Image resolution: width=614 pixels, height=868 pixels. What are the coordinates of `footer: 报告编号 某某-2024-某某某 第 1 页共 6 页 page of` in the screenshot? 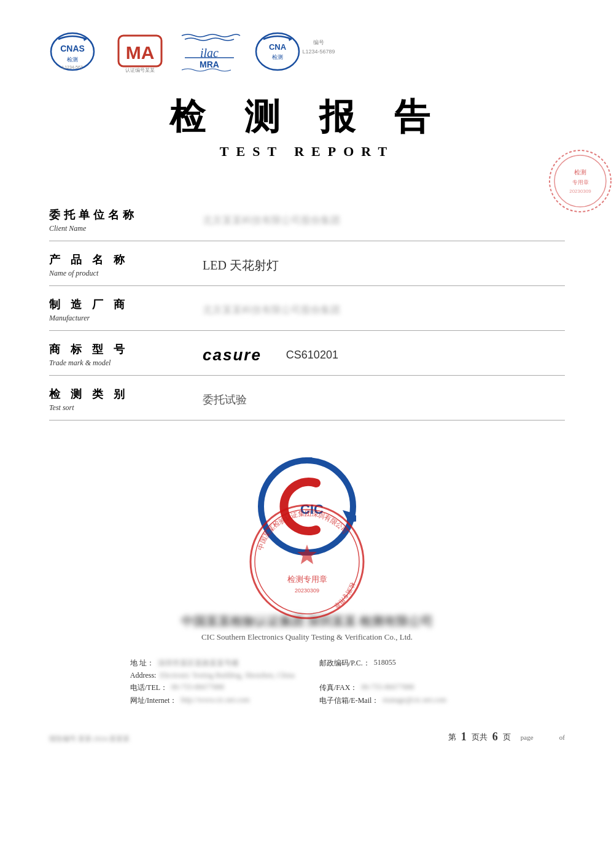 It's located at (307, 734).